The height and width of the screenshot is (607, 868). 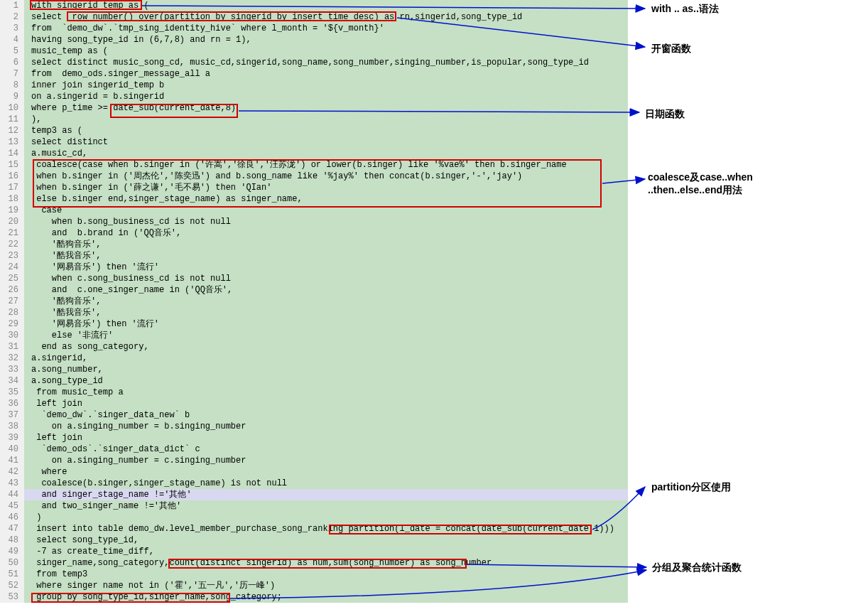 I want to click on code-line: 35 from music_temp a, so click(x=314, y=392).